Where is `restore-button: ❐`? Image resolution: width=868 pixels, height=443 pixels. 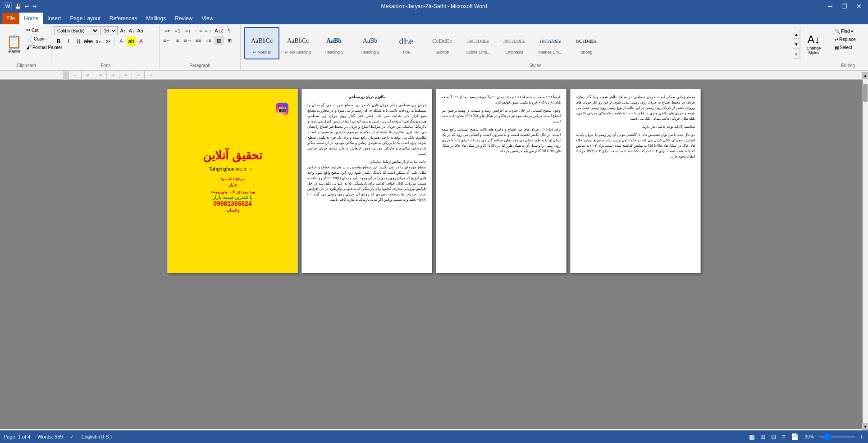
restore-button: ❐ is located at coordinates (845, 6).